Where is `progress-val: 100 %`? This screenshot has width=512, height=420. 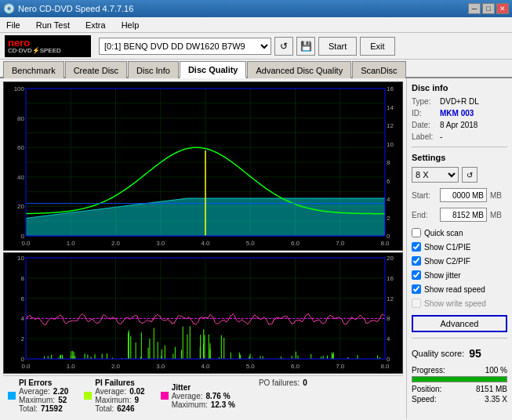 progress-val: 100 % is located at coordinates (496, 370).